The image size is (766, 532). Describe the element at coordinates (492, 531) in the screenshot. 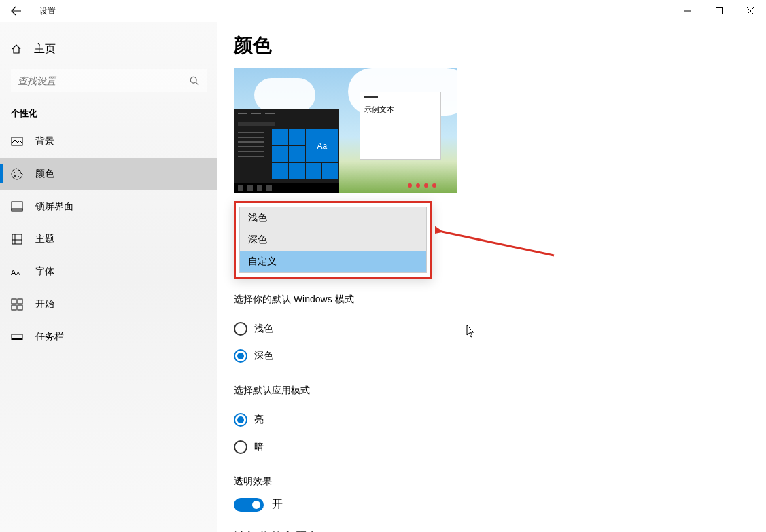

I see `accent-color-title: 选择你的主题色` at that location.